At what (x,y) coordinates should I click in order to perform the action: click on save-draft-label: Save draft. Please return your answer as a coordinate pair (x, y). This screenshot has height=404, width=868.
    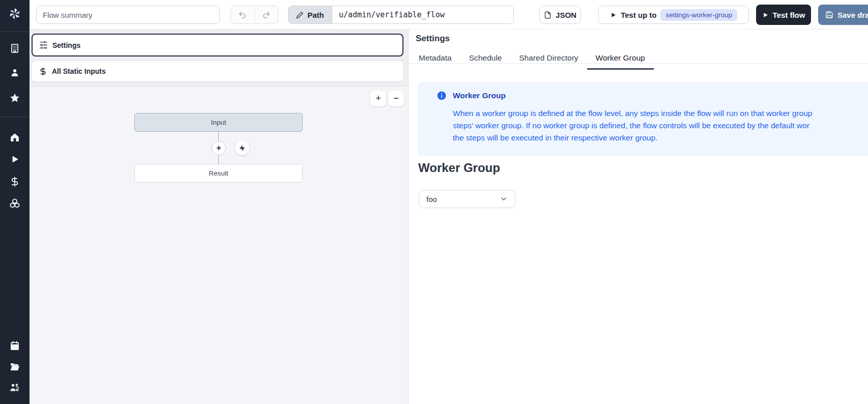
    Looking at the image, I should click on (853, 15).